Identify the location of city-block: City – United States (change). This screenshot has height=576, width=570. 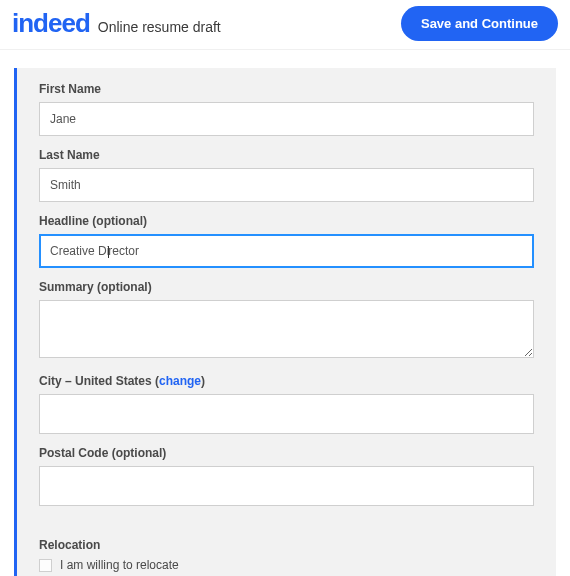
(286, 404).